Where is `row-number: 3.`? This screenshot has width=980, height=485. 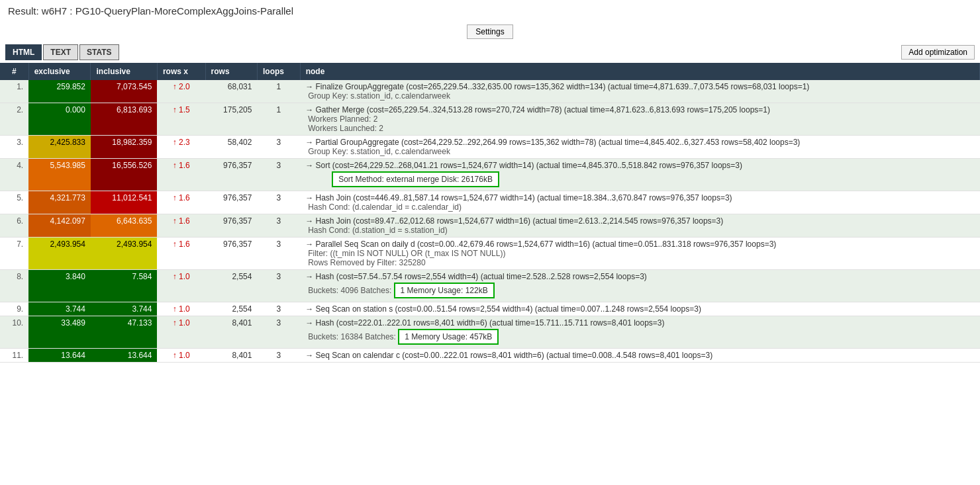
row-number: 3. is located at coordinates (15, 147).